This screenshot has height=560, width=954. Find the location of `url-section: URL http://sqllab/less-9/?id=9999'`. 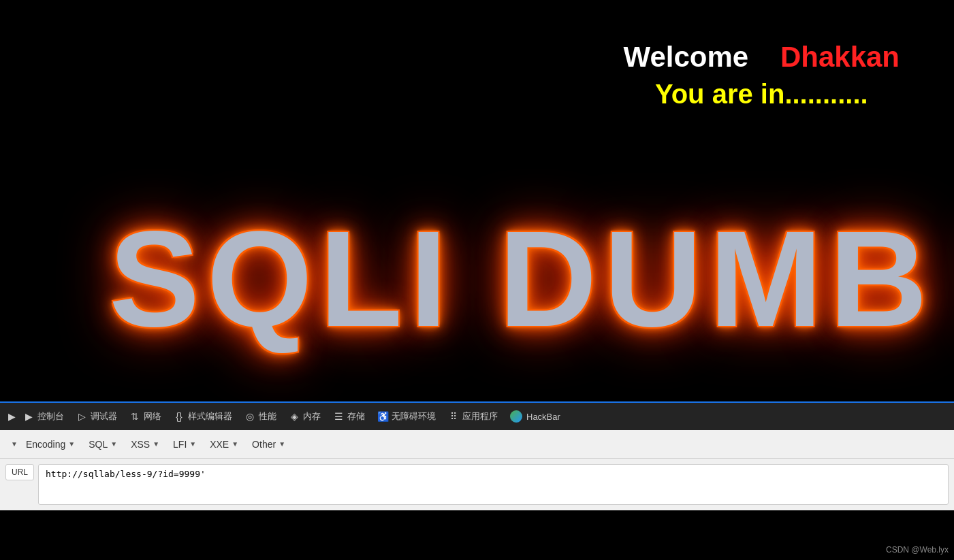

url-section: URL http://sqllab/less-9/?id=9999' is located at coordinates (477, 484).